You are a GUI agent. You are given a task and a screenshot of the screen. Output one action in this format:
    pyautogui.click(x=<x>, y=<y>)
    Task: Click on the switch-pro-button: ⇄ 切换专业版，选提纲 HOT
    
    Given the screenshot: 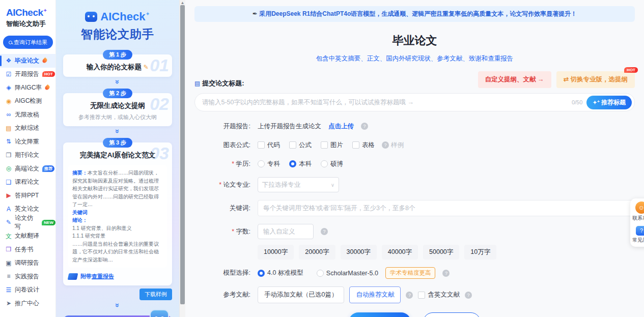 What is the action you would take?
    pyautogui.click(x=596, y=79)
    